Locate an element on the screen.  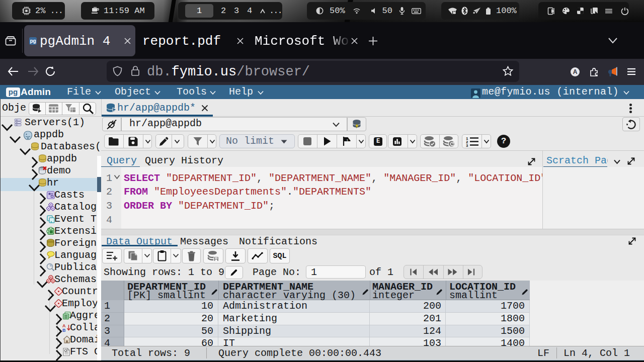
svg-text: 3 is located at coordinates (467, 146).